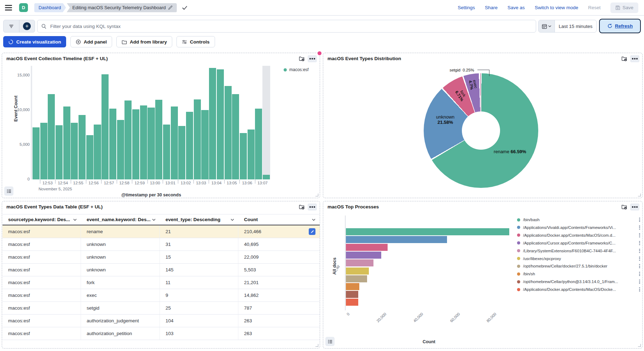  What do you see at coordinates (199, 219) in the screenshot?
I see `table-column-header: event_type: Descending` at bounding box center [199, 219].